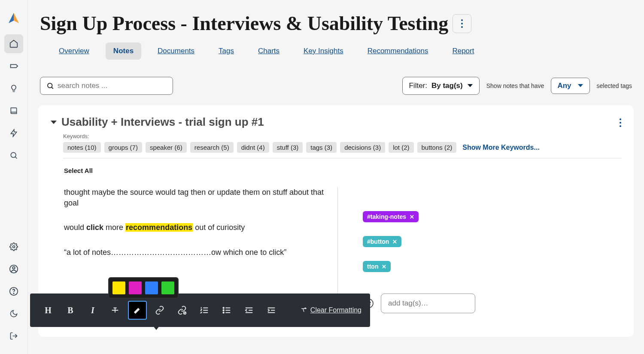 Image resolution: width=644 pixels, height=354 pixels. What do you see at coordinates (143, 288) in the screenshot?
I see `highlight-color-popup` at bounding box center [143, 288].